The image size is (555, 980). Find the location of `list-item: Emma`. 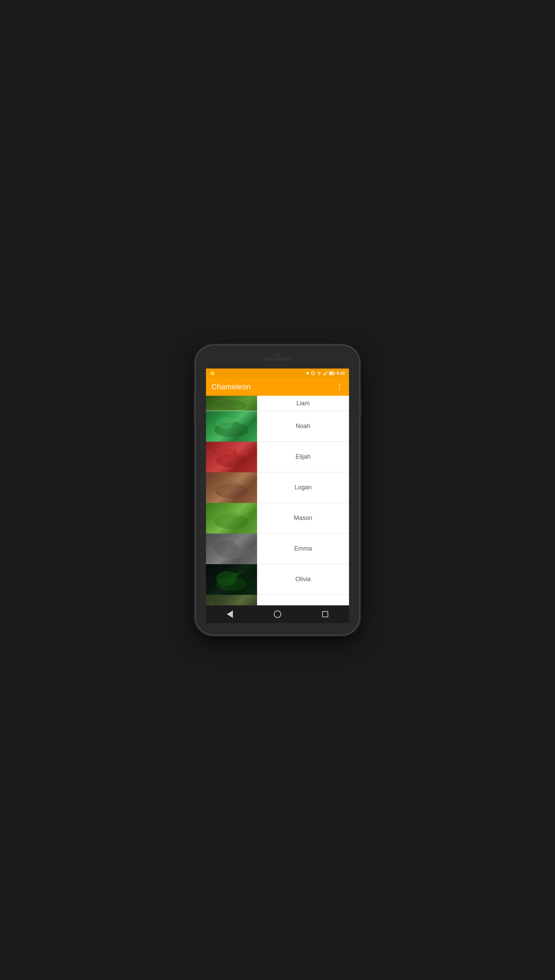

list-item: Emma is located at coordinates (278, 549).